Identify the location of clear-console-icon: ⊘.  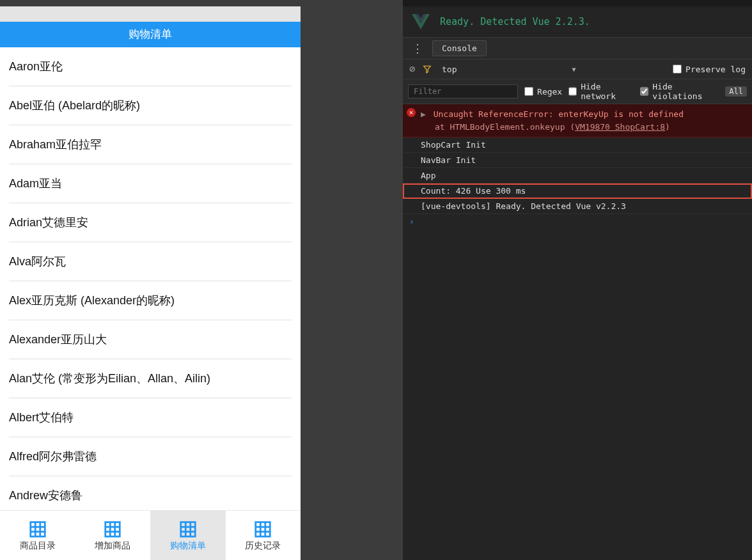
(412, 69).